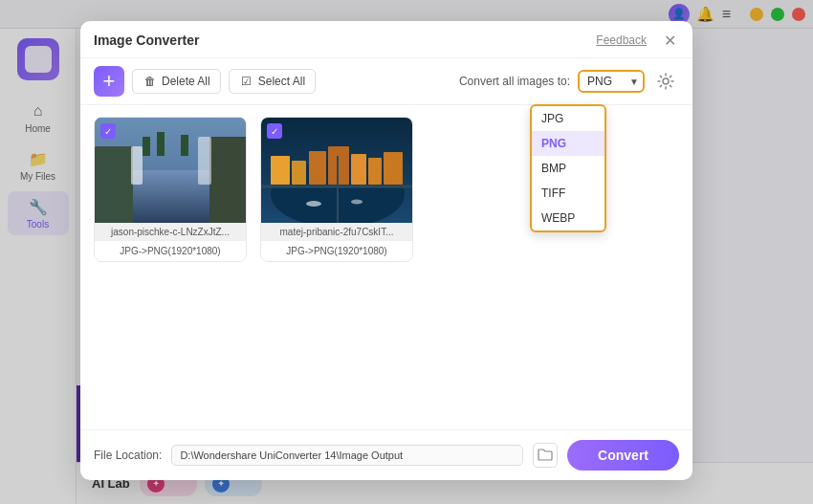 This screenshot has height=504, width=813. Describe the element at coordinates (146, 40) in the screenshot. I see `dialog-title: Image Converter` at that location.